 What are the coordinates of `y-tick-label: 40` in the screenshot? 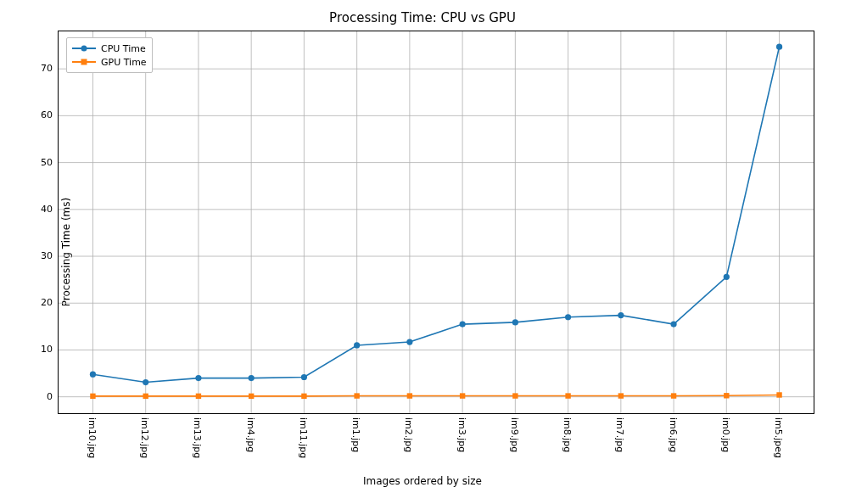 It's located at (29, 209).